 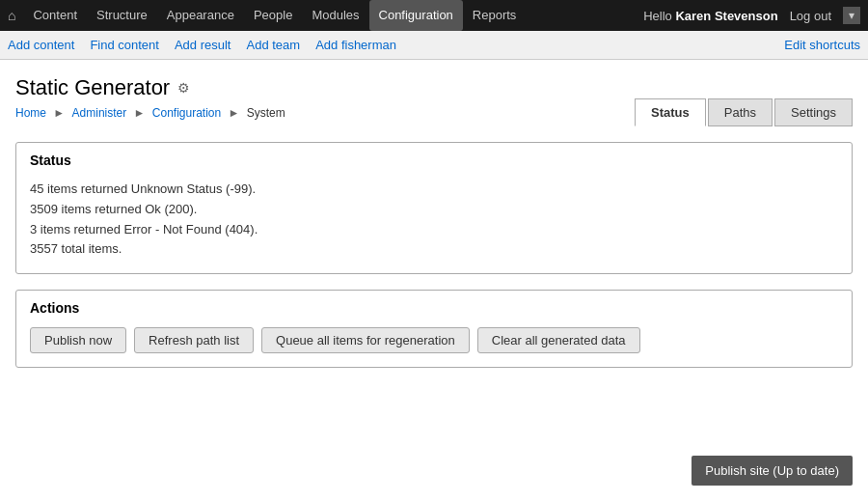 What do you see at coordinates (434, 249) in the screenshot?
I see `status-line-4: 3557 total items.` at bounding box center [434, 249].